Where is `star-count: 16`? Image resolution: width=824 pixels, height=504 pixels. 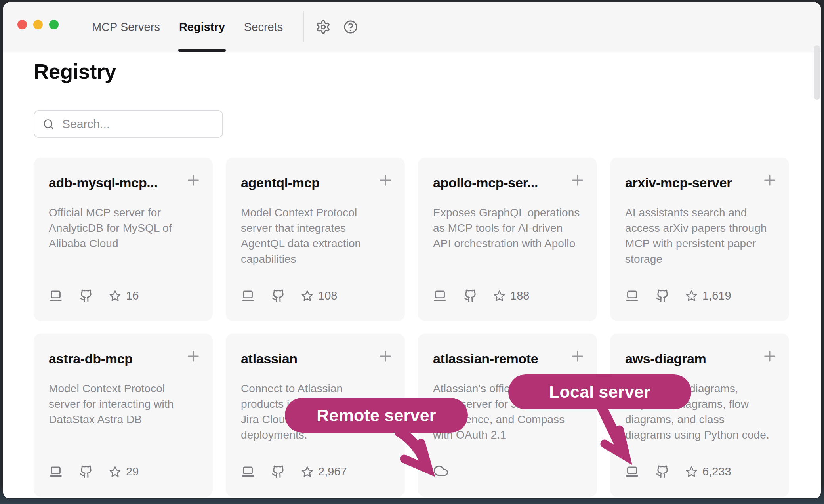
star-count: 16 is located at coordinates (132, 296).